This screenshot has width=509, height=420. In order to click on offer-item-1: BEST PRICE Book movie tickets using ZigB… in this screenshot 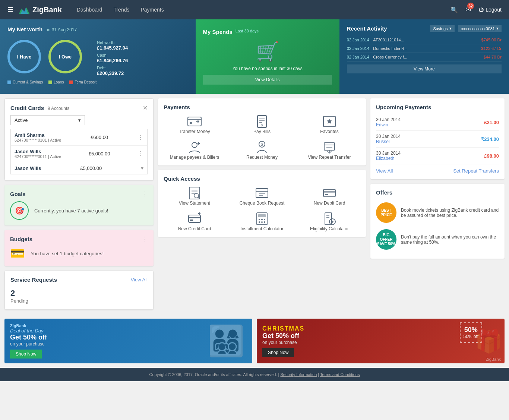, I will do `click(437, 213)`.